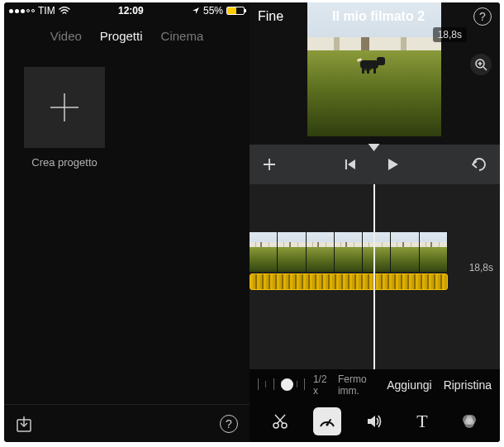 The image size is (504, 447). I want to click on location-icon, so click(196, 11).